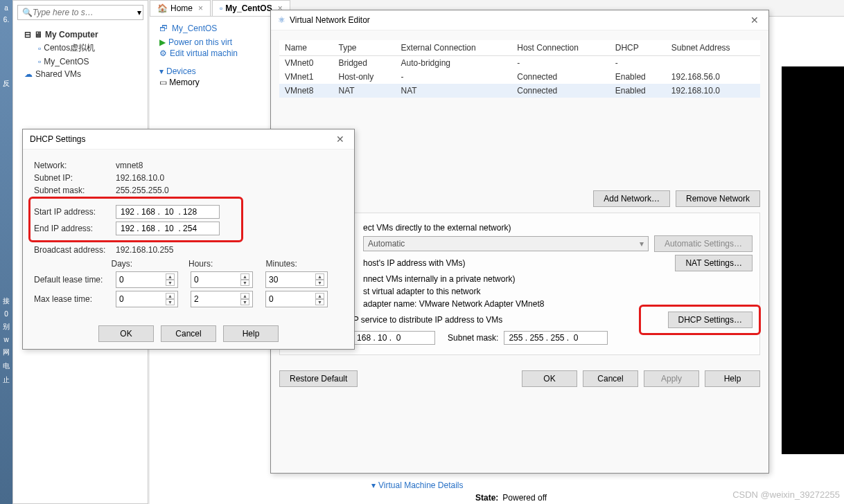  Describe the element at coordinates (75, 250) in the screenshot. I see `broadcast-label: Broadcast address:` at that location.